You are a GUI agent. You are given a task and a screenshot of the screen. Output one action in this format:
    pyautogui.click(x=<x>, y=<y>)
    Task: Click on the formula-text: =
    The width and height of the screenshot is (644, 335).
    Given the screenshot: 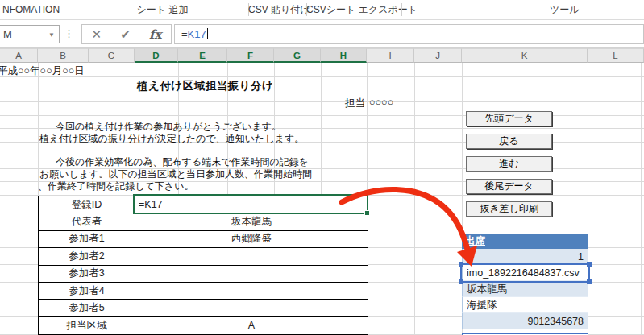 What is the action you would take?
    pyautogui.click(x=185, y=34)
    